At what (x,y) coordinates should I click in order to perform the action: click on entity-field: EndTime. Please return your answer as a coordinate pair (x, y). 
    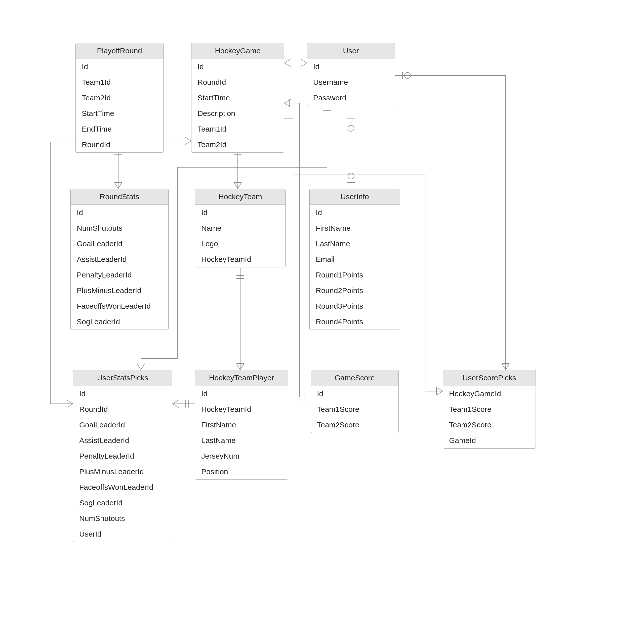
    Looking at the image, I should click on (119, 129).